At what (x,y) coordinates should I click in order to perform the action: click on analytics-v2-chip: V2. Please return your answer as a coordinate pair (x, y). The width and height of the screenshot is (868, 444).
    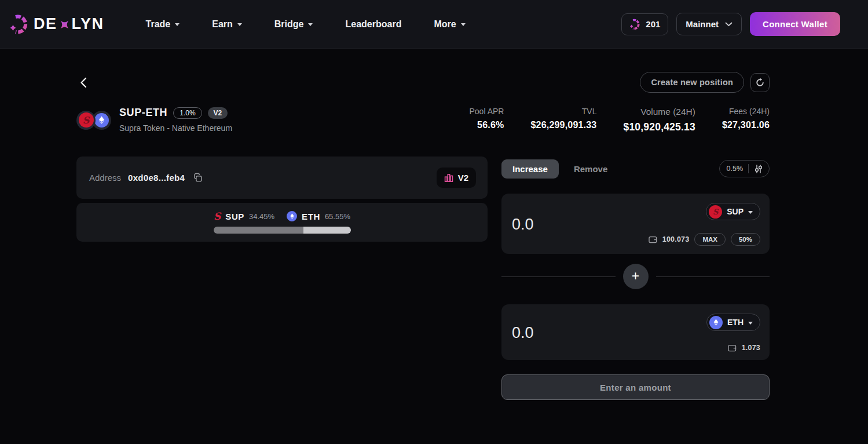
    Looking at the image, I should click on (456, 177).